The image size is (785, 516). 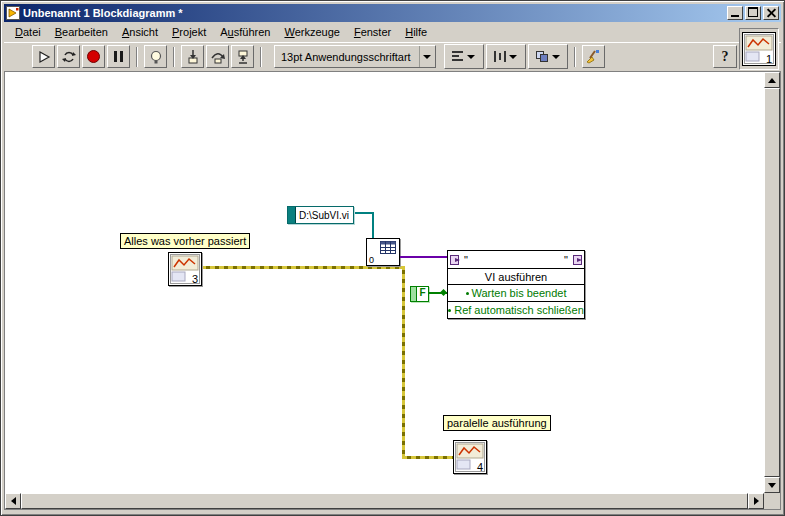 What do you see at coordinates (756, 501) in the screenshot?
I see `arrow-right-icon` at bounding box center [756, 501].